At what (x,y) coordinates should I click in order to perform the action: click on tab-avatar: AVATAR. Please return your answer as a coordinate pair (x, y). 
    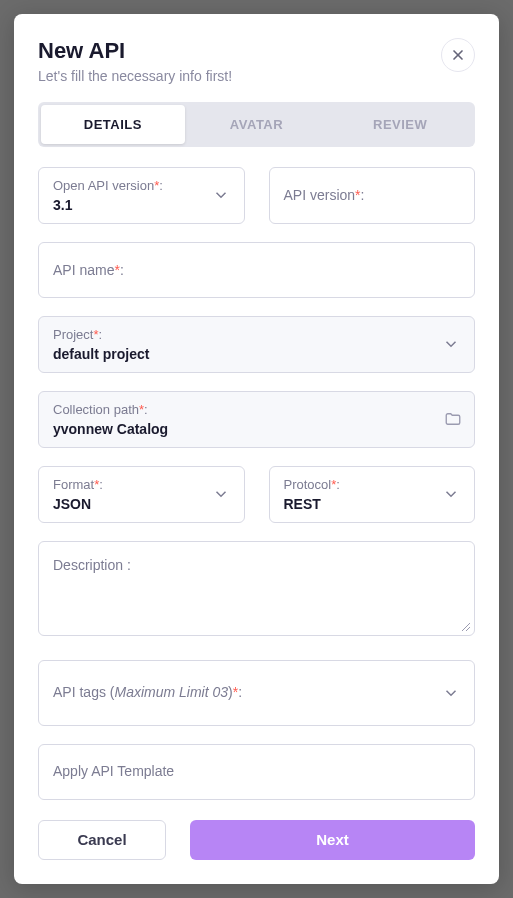
    Looking at the image, I should click on (257, 124).